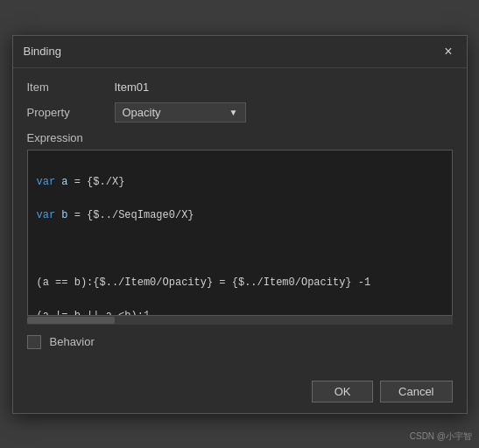 The height and width of the screenshot is (448, 479). Describe the element at coordinates (448, 52) in the screenshot. I see `close-button: ×` at that location.